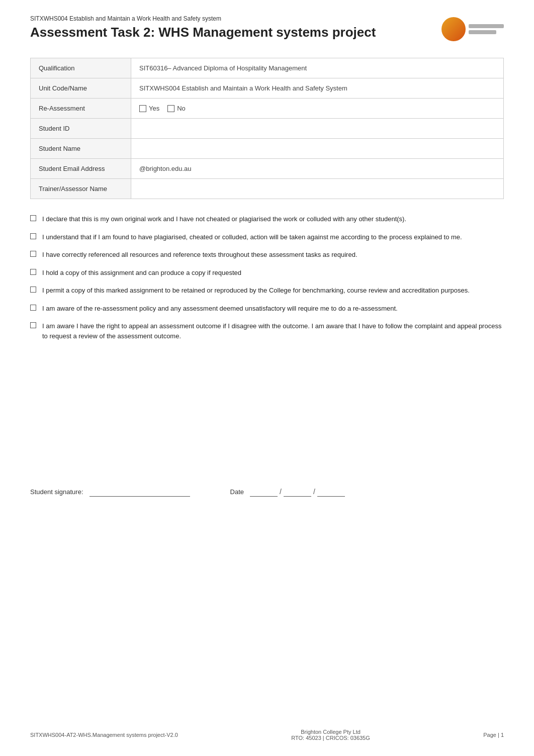 The image size is (534, 756). Describe the element at coordinates (234, 19) in the screenshot. I see `subtitle: SITXWHS004 Establish and Maintain a Work…` at that location.